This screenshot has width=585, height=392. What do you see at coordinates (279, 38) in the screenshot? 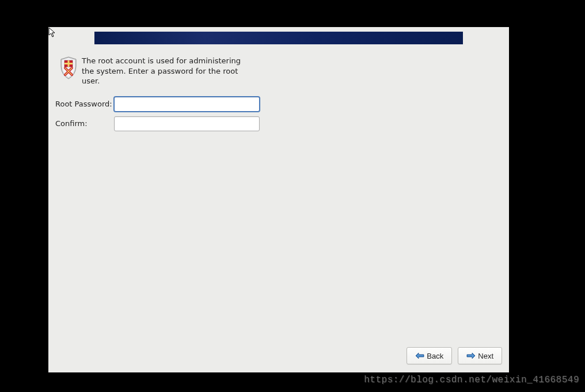
I see `header-banner` at bounding box center [279, 38].